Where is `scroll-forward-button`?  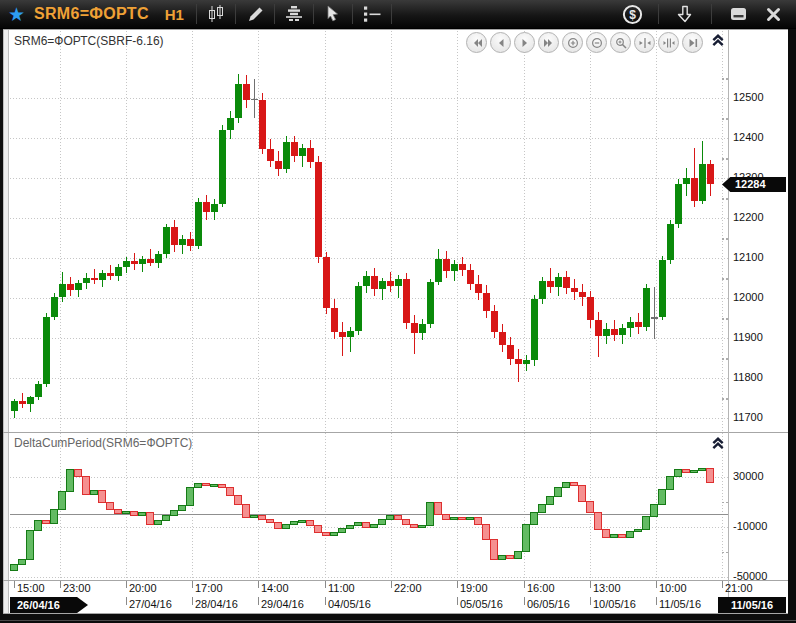
scroll-forward-button is located at coordinates (524, 42).